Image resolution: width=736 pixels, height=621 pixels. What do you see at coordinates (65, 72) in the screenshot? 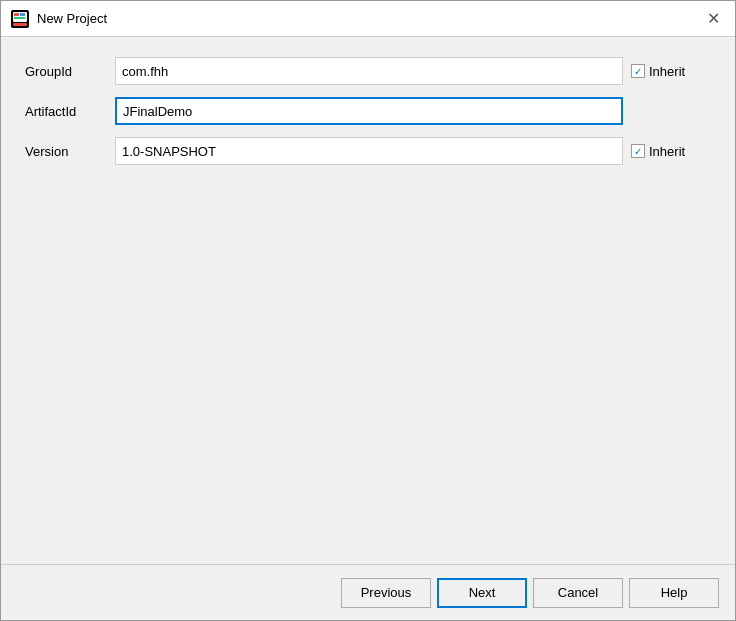
I see `group-id-label: GroupId` at bounding box center [65, 72].